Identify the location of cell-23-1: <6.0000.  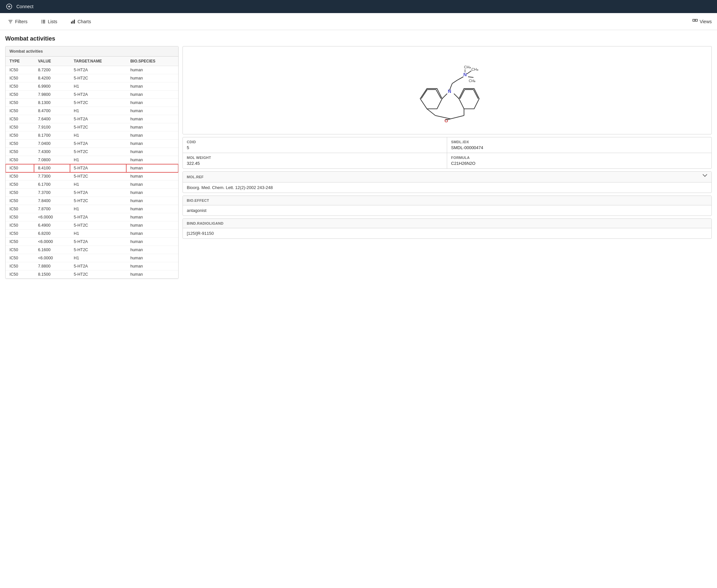
(52, 258).